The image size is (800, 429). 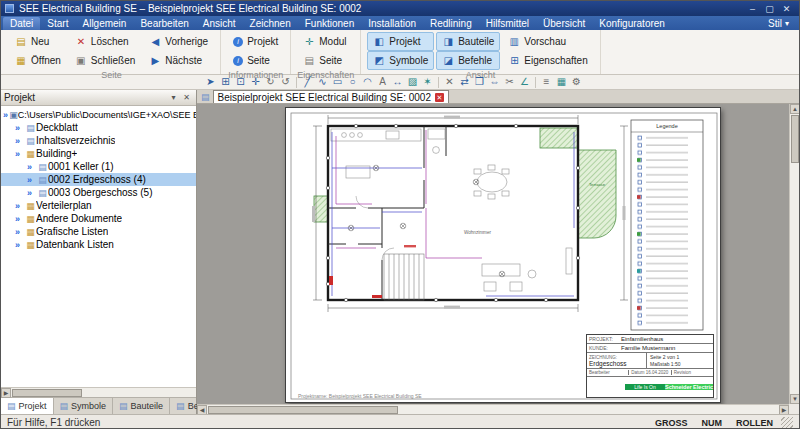 I want to click on dimension-tool-icon: ↔, so click(x=398, y=82).